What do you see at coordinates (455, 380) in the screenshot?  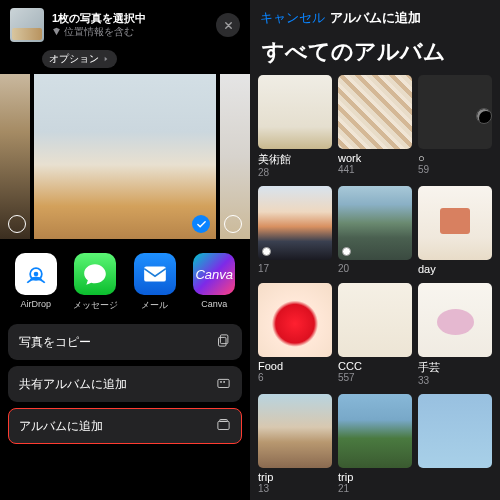 I see `album-count: 33` at bounding box center [455, 380].